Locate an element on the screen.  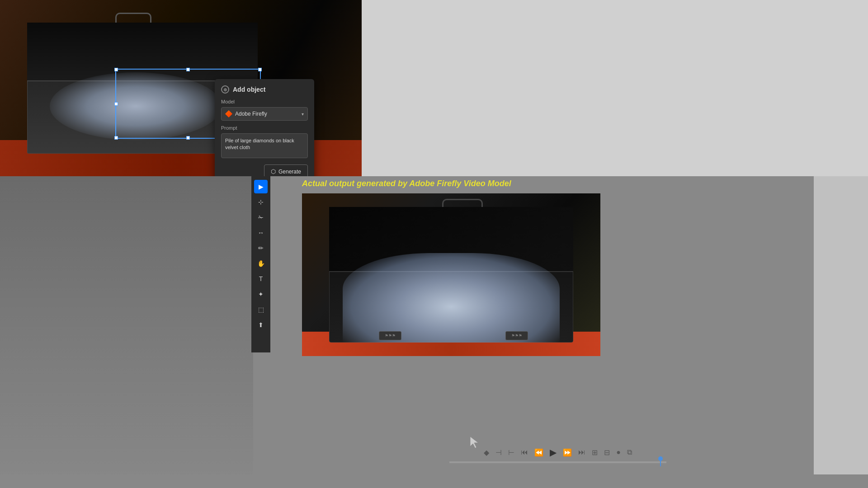
chevron-down-icon: ▾ is located at coordinates (303, 114).